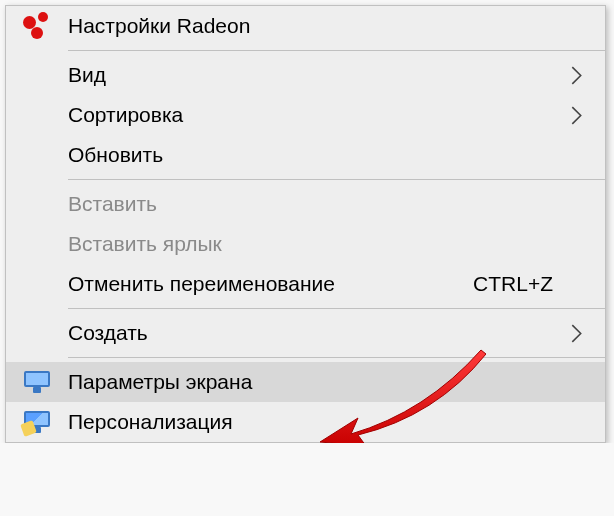  What do you see at coordinates (316, 333) in the screenshot?
I see `menu-item-label: Создать` at bounding box center [316, 333].